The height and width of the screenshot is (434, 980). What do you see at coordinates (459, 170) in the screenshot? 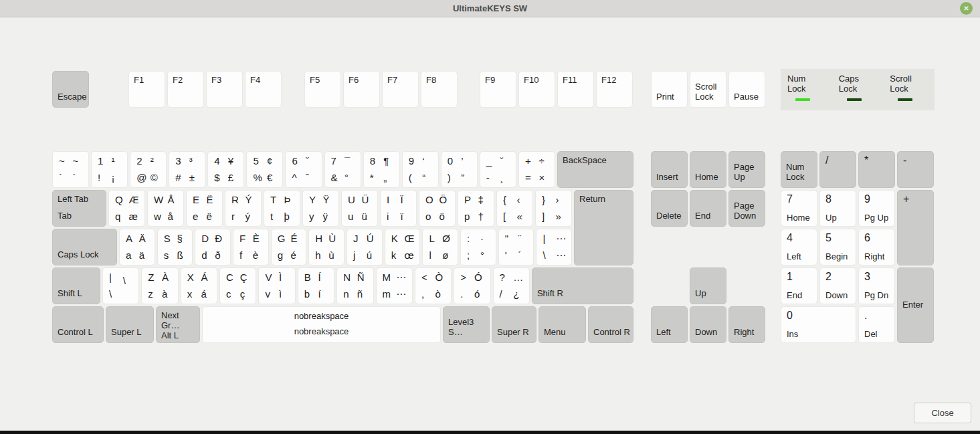
I see `key-0: 0’)”` at bounding box center [459, 170].